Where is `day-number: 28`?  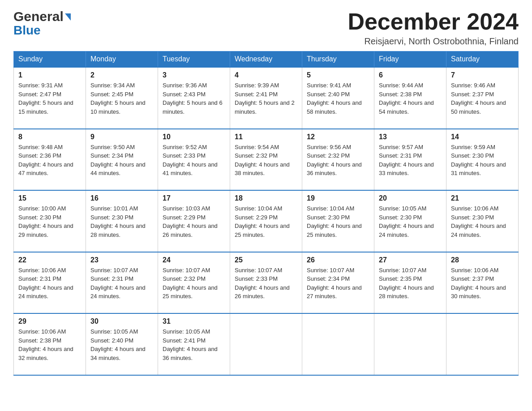
day-number: 28 is located at coordinates (482, 260).